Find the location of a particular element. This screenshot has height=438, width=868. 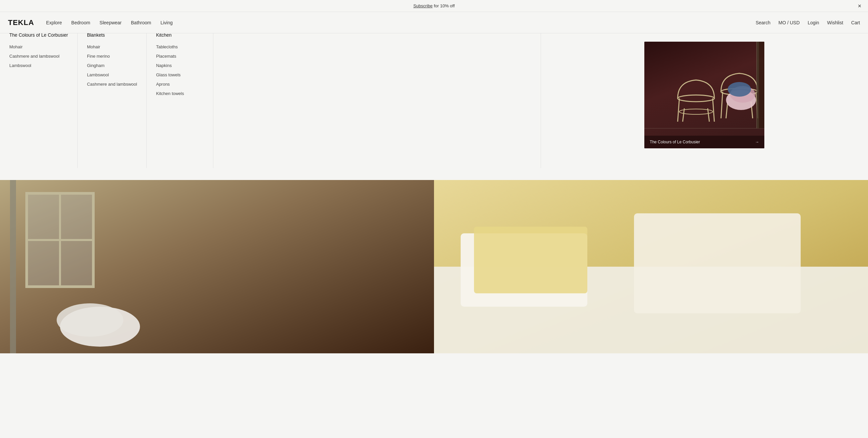

header: TEKLA Explore Bedroom Sleepwear Bathroom… is located at coordinates (434, 23).